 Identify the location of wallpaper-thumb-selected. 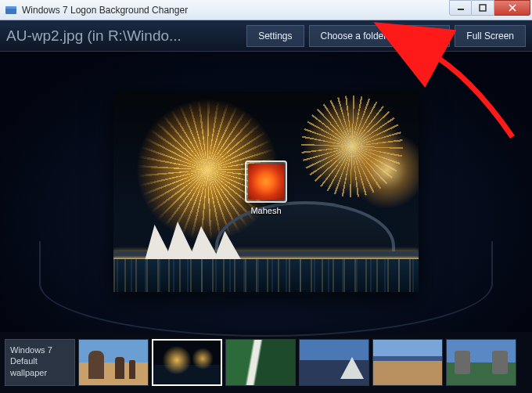
(187, 362).